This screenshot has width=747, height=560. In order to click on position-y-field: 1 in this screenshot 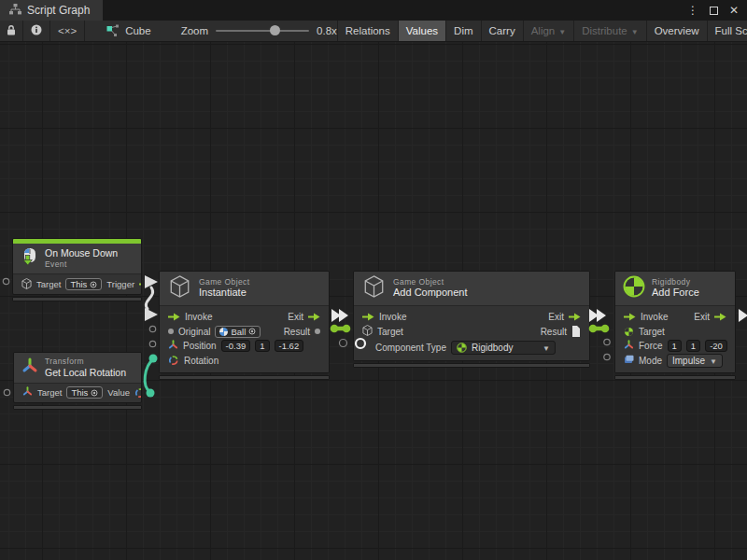, I will do `click(261, 345)`.